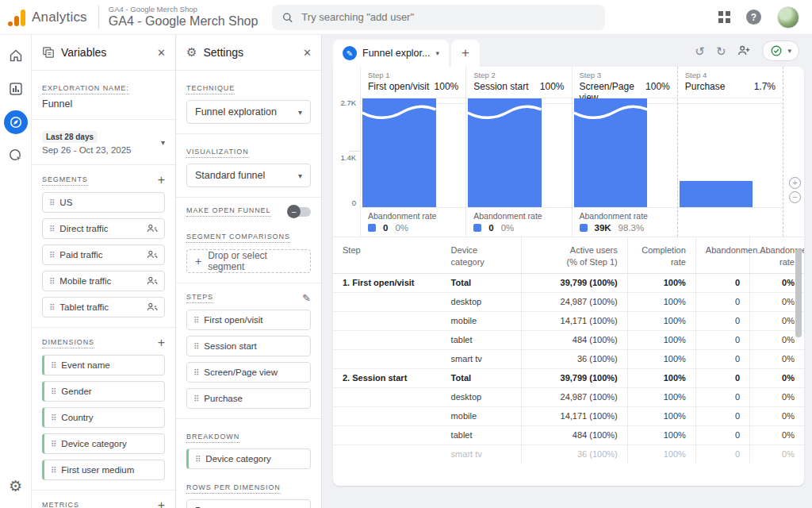  Describe the element at coordinates (795, 197) in the screenshot. I see `zoom-out-icon: −` at that location.